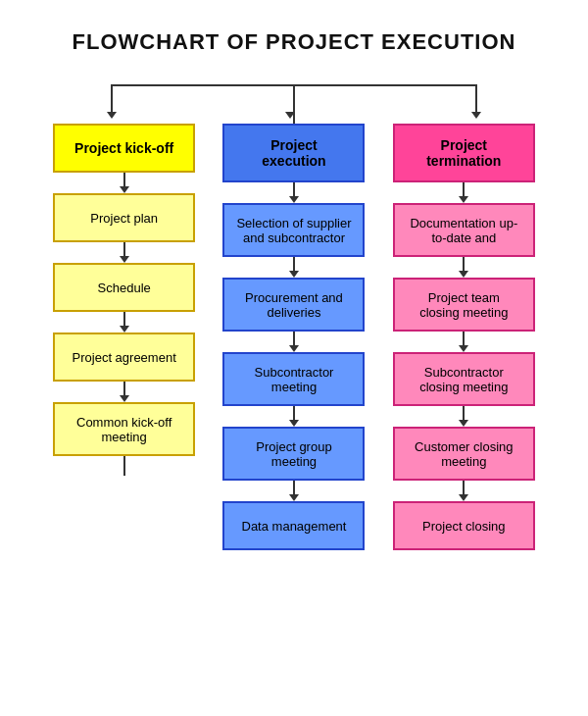 The image size is (588, 716). What do you see at coordinates (123, 287) in the screenshot?
I see `box-schedule: Schedule` at bounding box center [123, 287].